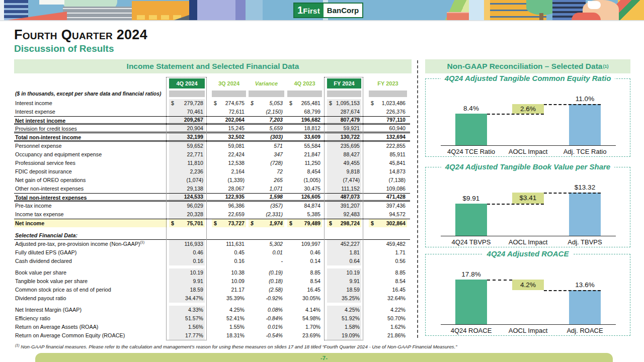 This screenshot has height=362, width=644. Describe the element at coordinates (212, 282) in the screenshot. I see `table-row: Tangible book value per share9.9110.09(0…` at that location.